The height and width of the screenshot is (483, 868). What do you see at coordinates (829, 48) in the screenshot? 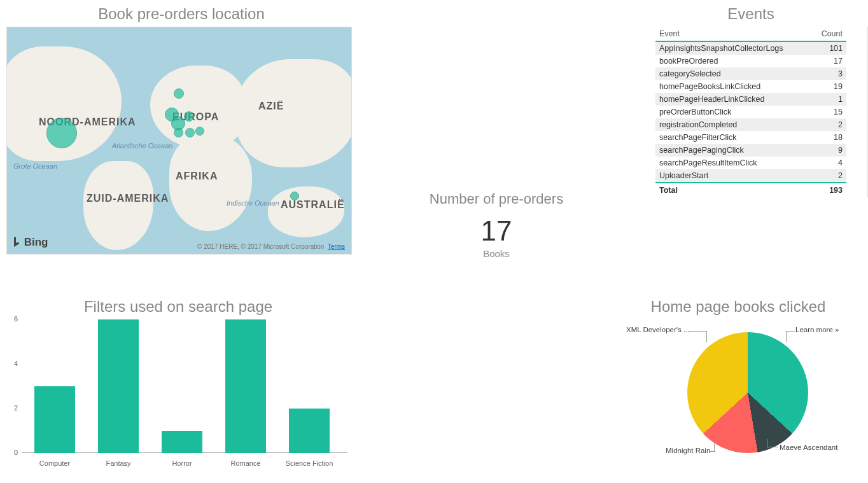
I see `cell-count: 101` at bounding box center [829, 48].